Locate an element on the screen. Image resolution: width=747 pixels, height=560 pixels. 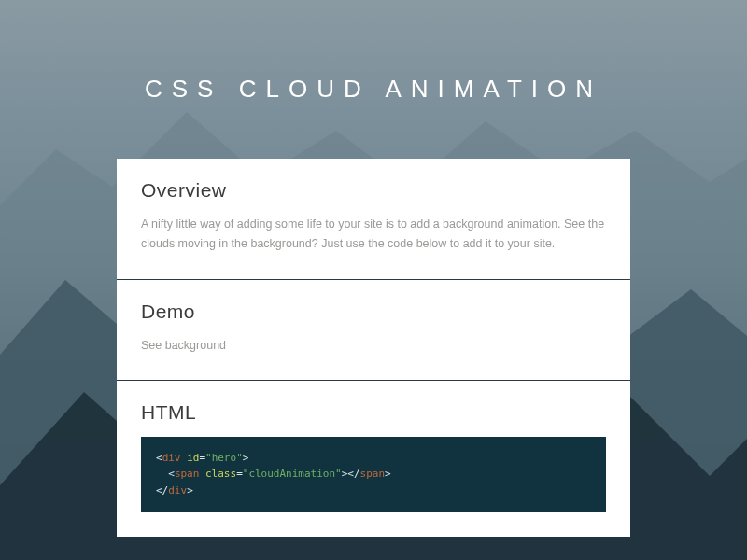
demo-body: See background is located at coordinates (374, 345).